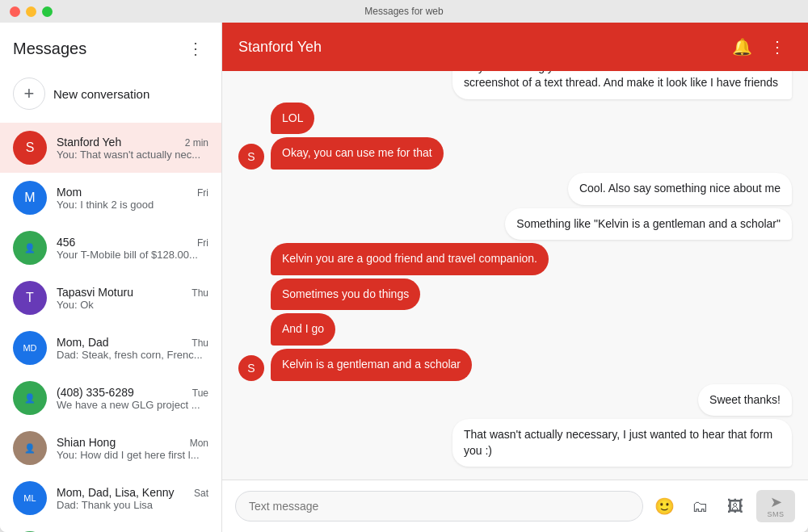 This screenshot has height=532, width=808. I want to click on titlebar: Messages for web, so click(404, 11).